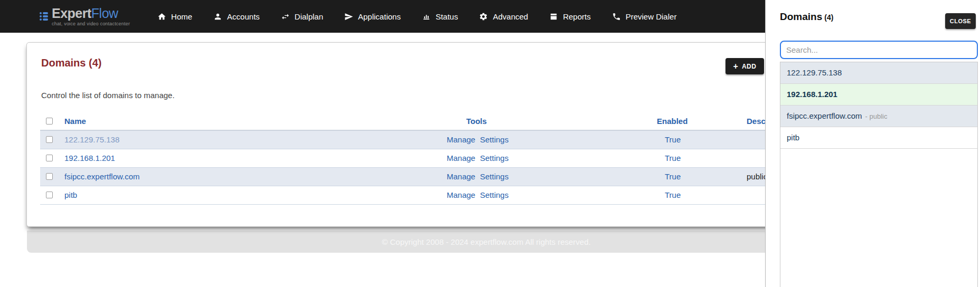 The height and width of the screenshot is (287, 980). I want to click on brand-tagline: chat, voice and video contactcenter, so click(91, 24).